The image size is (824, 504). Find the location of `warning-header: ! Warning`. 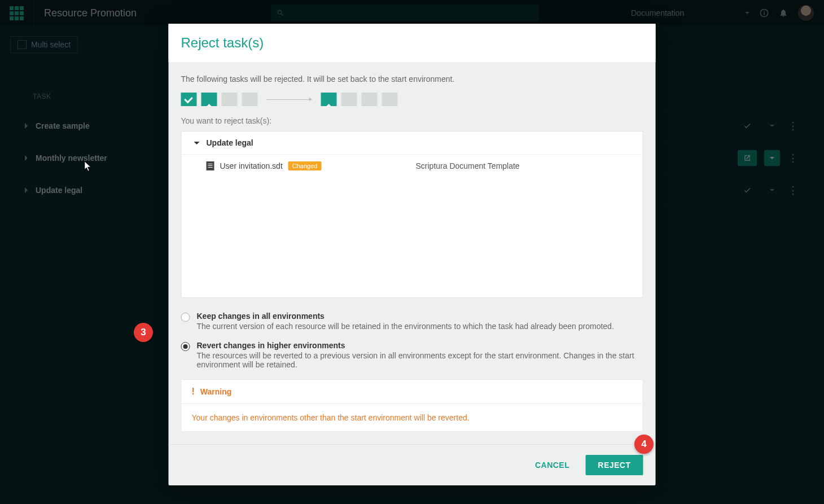

warning-header: ! Warning is located at coordinates (412, 392).